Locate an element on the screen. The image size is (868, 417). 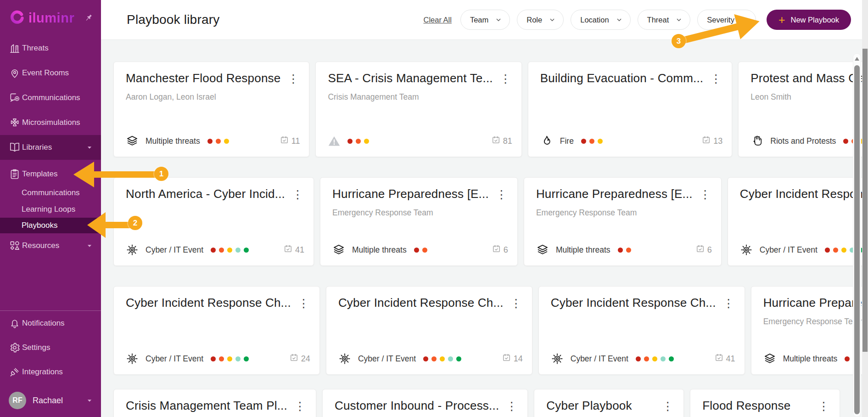
playbook-card: Crisis Management Team Pl...⋮Crisis Mana… is located at coordinates (215, 403).